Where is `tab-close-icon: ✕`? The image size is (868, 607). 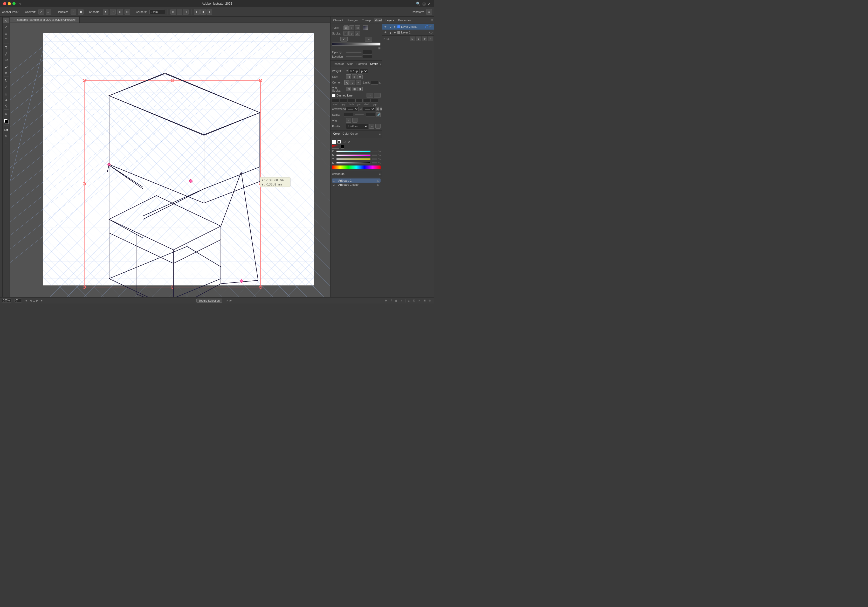 tab-close-icon: ✕ is located at coordinates (14, 20).